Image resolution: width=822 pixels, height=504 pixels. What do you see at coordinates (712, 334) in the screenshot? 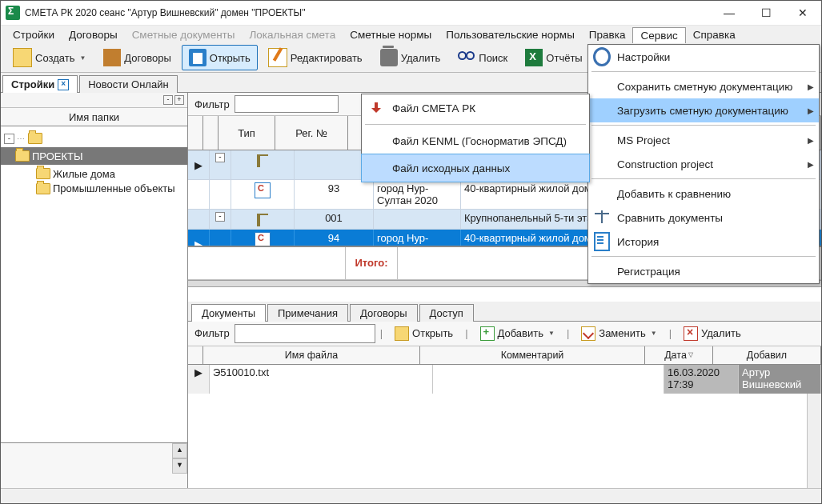
I see `docs-delete-button: Удалить` at bounding box center [712, 334].